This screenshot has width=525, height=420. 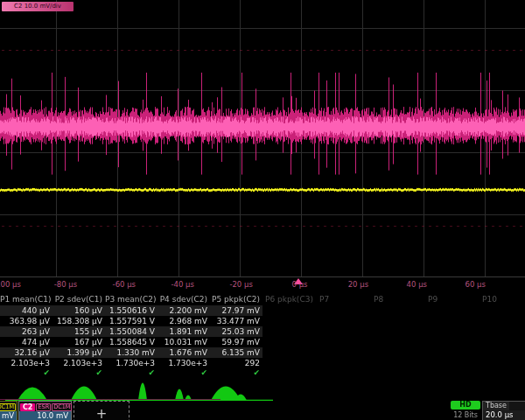 What do you see at coordinates (131, 332) in the screenshot?
I see `param-value: 1.550084 V` at bounding box center [131, 332].